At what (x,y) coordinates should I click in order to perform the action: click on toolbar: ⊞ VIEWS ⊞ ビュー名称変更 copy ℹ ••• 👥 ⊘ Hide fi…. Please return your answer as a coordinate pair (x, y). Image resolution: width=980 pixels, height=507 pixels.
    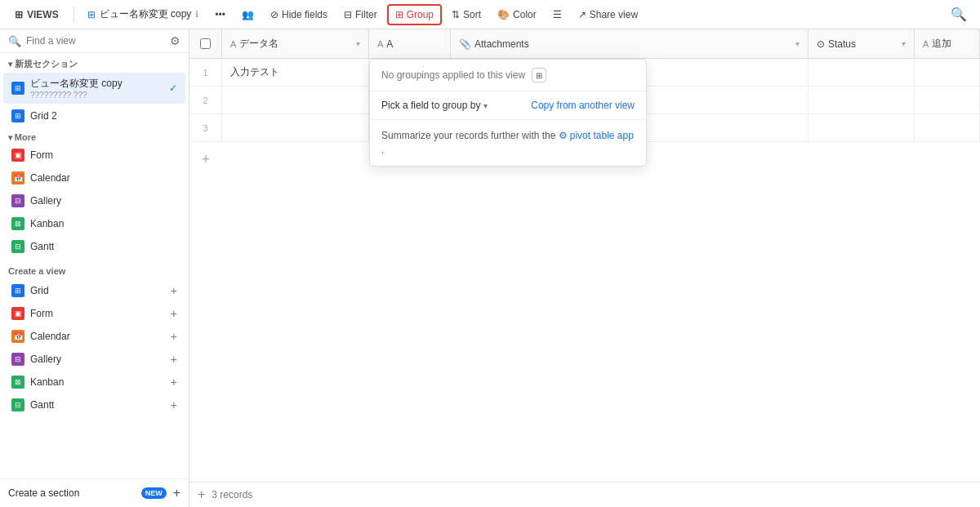
    Looking at the image, I should click on (490, 15).